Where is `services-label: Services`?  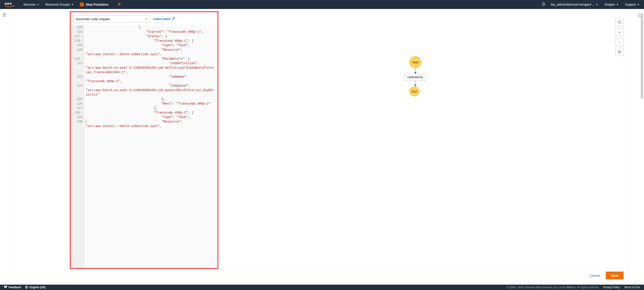
services-label: Services is located at coordinates (30, 4).